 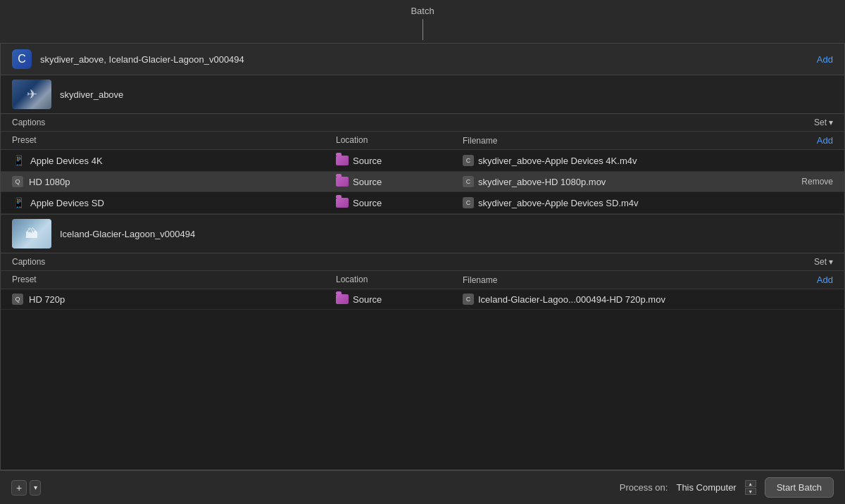 I want to click on item1-col-location: Location, so click(x=399, y=141).